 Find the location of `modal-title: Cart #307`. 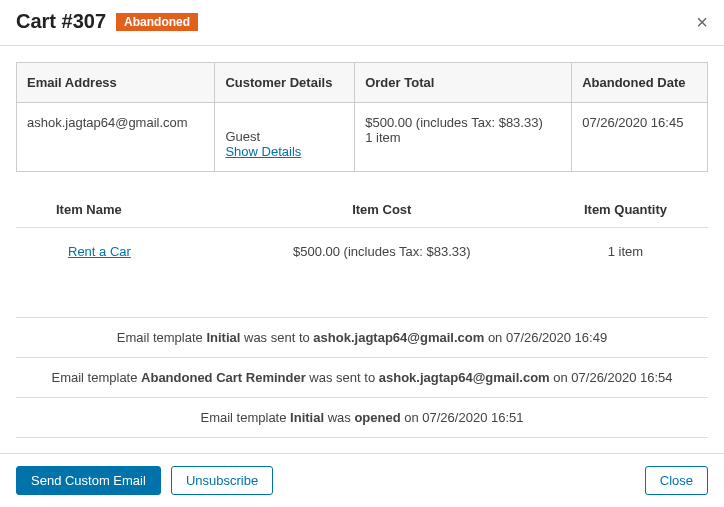

modal-title: Cart #307 is located at coordinates (61, 22).